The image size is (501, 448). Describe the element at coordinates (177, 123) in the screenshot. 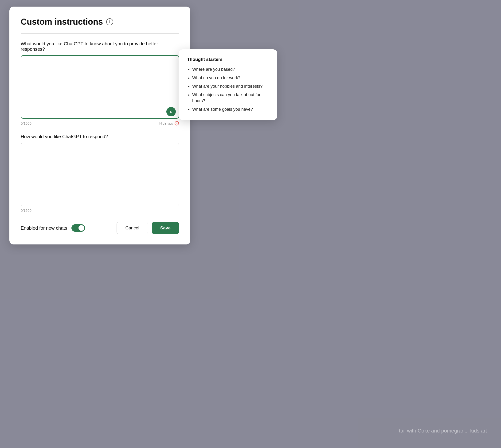

I see `no-eye-icon: 🚫` at that location.